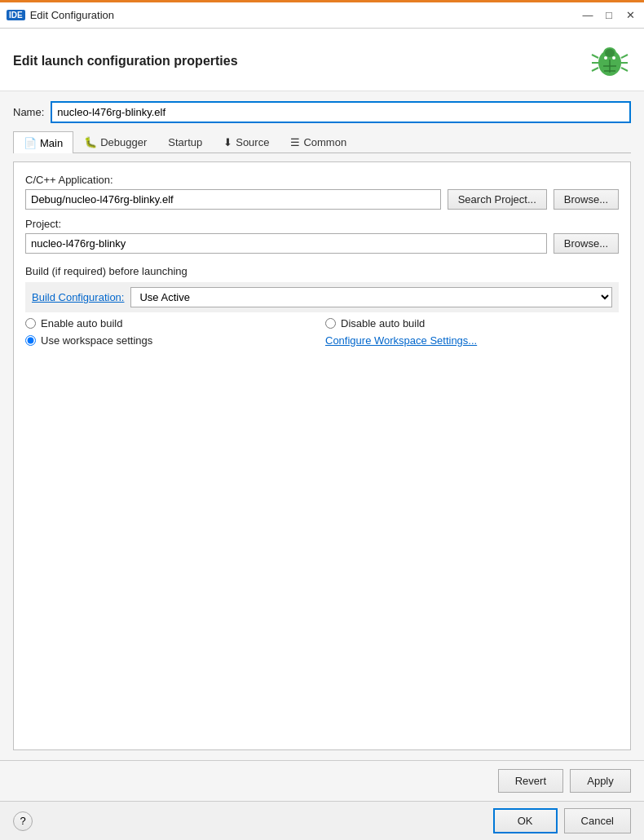  I want to click on radio-use-workspace: Use workspace settings, so click(172, 341).